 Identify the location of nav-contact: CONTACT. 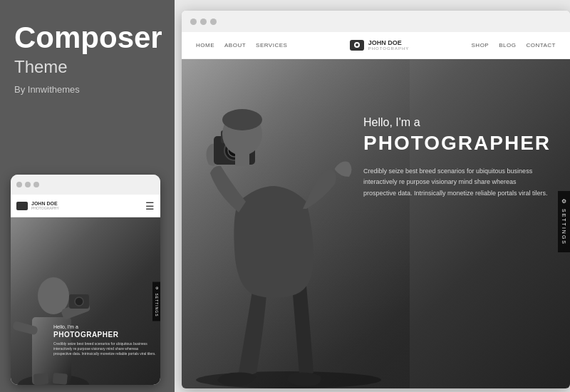
(541, 46).